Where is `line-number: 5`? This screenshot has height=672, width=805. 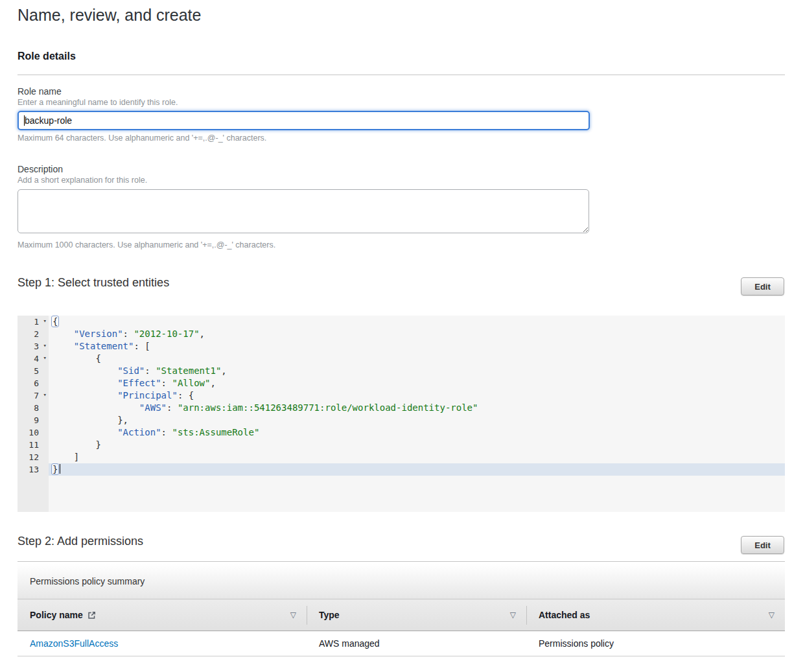 line-number: 5 is located at coordinates (33, 371).